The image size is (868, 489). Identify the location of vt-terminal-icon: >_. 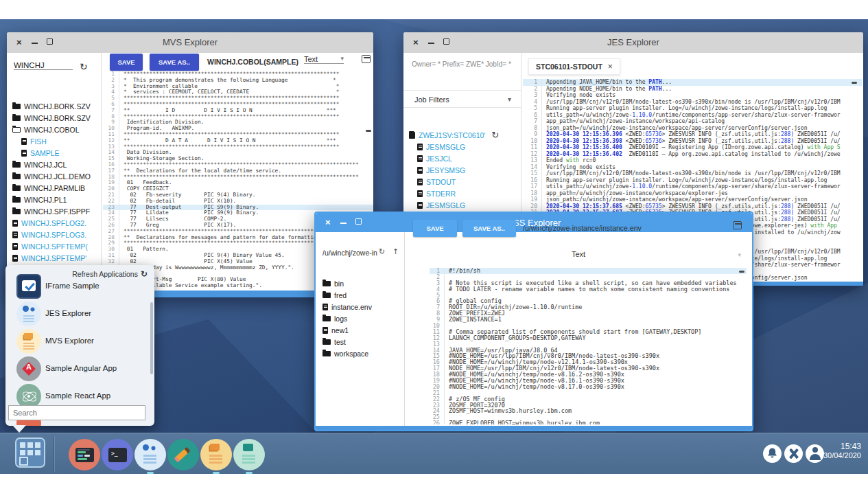
(117, 455).